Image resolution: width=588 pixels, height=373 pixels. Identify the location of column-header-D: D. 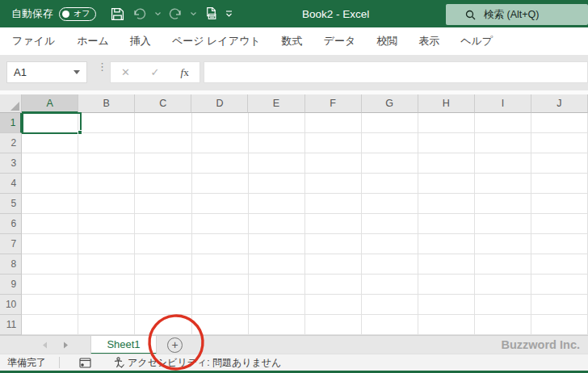
(220, 103).